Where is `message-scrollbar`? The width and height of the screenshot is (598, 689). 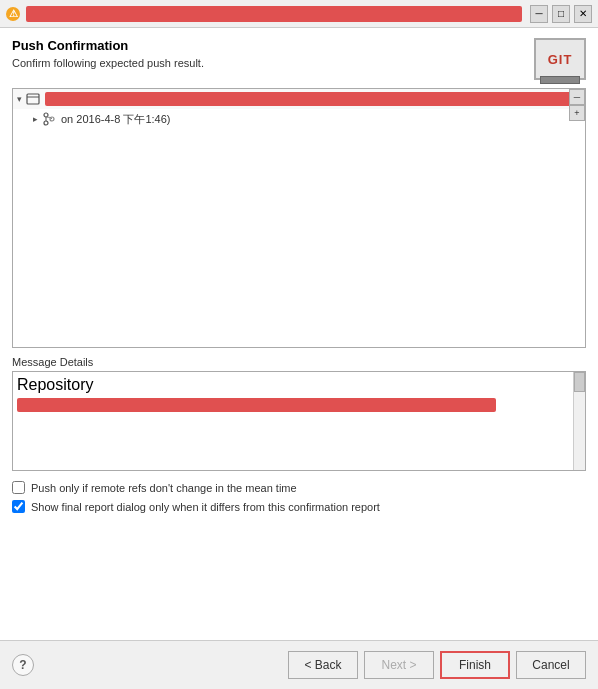 message-scrollbar is located at coordinates (579, 421).